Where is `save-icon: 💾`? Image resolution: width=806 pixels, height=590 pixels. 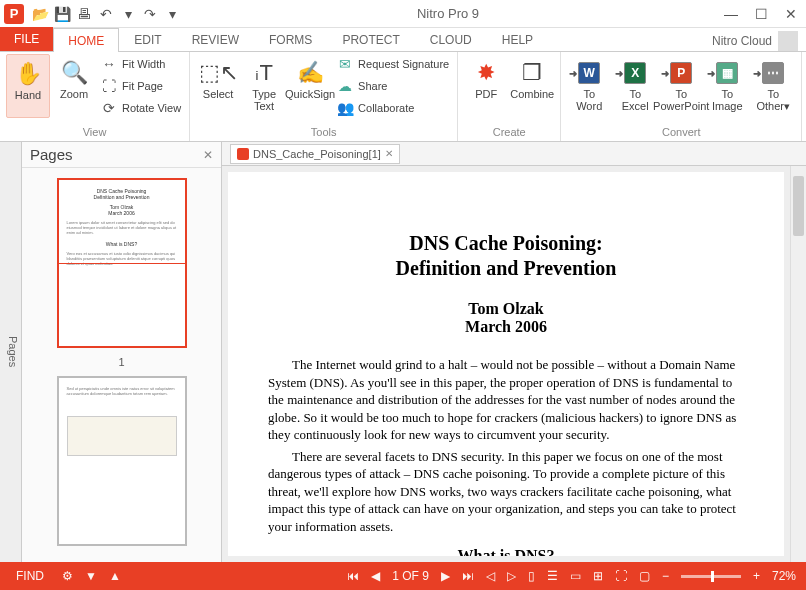
save-icon: 💾 is located at coordinates (62, 14).